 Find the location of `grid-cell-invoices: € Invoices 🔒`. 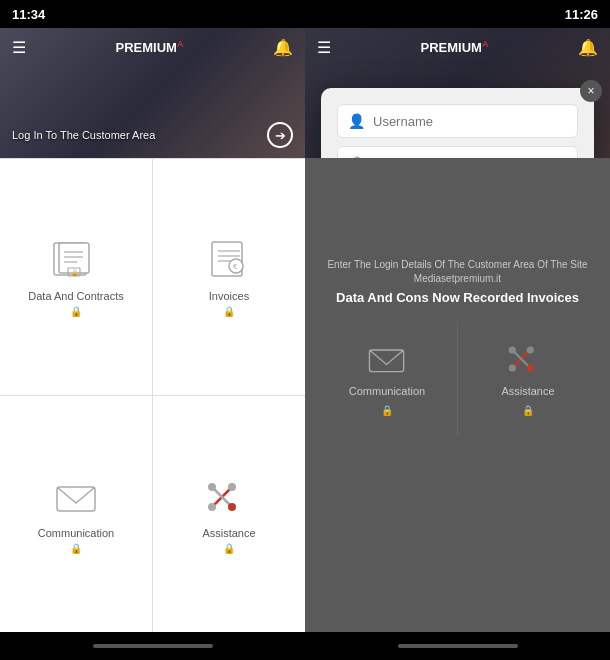

grid-cell-invoices: € Invoices 🔒 is located at coordinates (229, 277).